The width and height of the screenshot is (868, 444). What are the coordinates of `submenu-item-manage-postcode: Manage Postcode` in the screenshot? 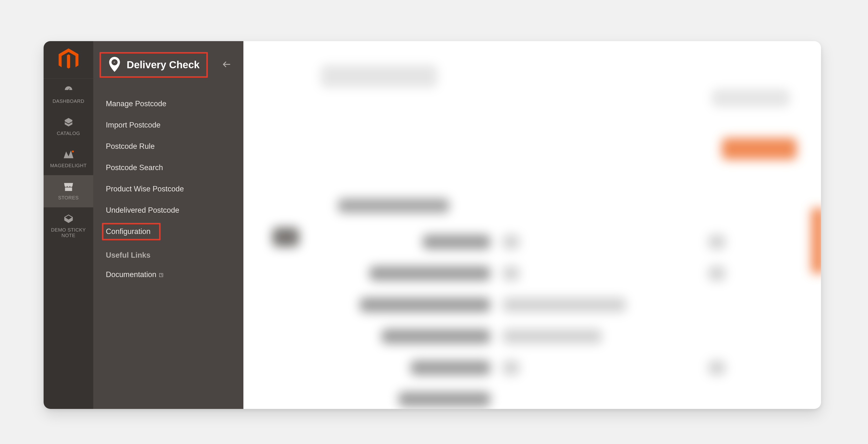 It's located at (168, 104).